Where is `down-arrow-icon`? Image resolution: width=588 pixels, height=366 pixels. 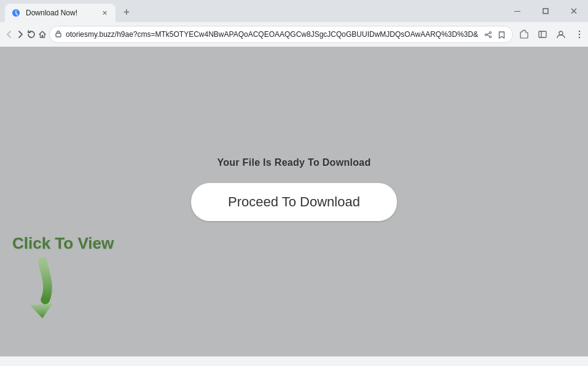
down-arrow-icon is located at coordinates (37, 289).